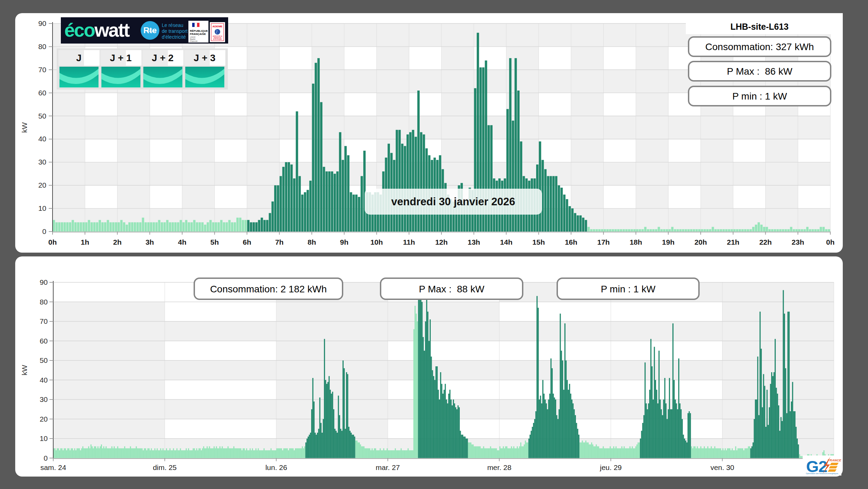 Image resolution: width=868 pixels, height=489 pixels. I want to click on svg-text: d'électricité, so click(174, 37).